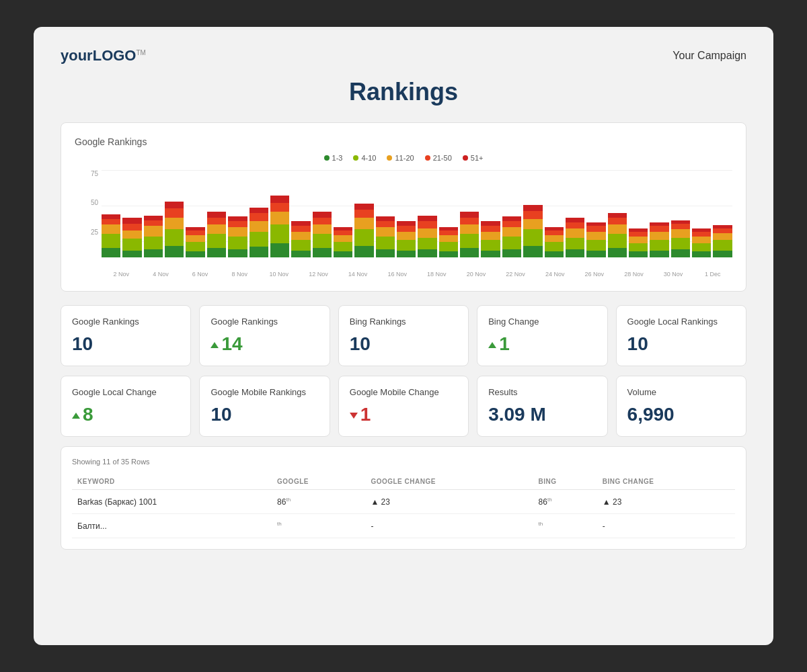 The height and width of the screenshot is (672, 807). What do you see at coordinates (404, 514) in the screenshot?
I see `table-body: Barkas (Баркас) 100186th▲ 2386th▲ 23Балт…` at bounding box center [404, 514].